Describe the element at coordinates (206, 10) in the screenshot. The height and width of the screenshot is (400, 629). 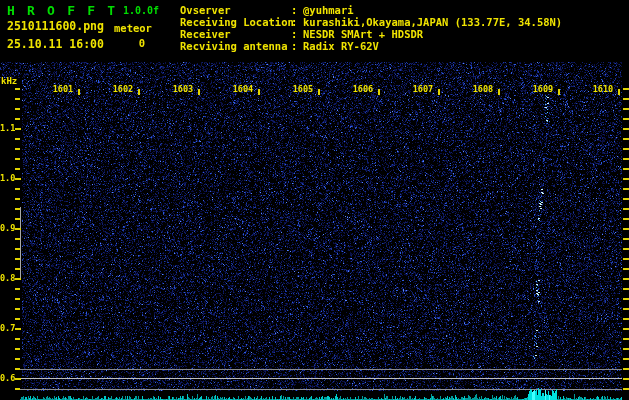
I see `info-label: Ovserver` at that location.